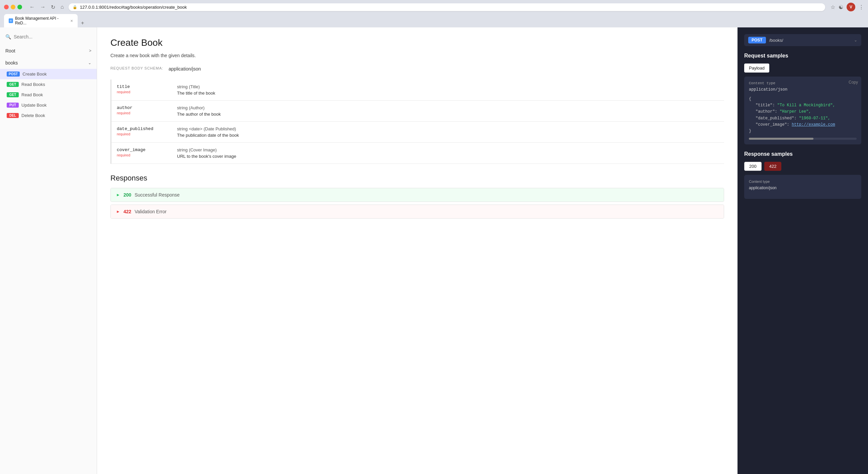 Image resolution: width=868 pixels, height=474 pixels. Describe the element at coordinates (750, 99) in the screenshot. I see `code-brace-open: {` at that location.